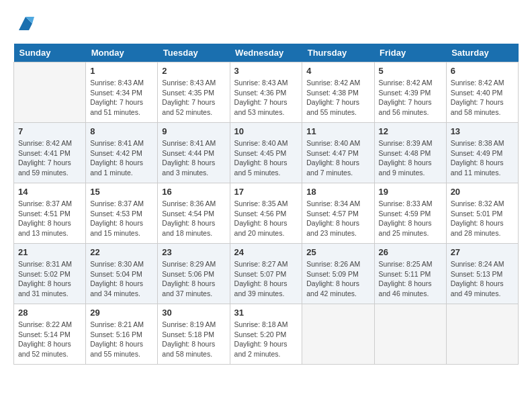  What do you see at coordinates (122, 279) in the screenshot?
I see `day-info: Sunrise: 8:30 AM Sunset: 5:04 PM Dayligh…` at bounding box center [122, 279].